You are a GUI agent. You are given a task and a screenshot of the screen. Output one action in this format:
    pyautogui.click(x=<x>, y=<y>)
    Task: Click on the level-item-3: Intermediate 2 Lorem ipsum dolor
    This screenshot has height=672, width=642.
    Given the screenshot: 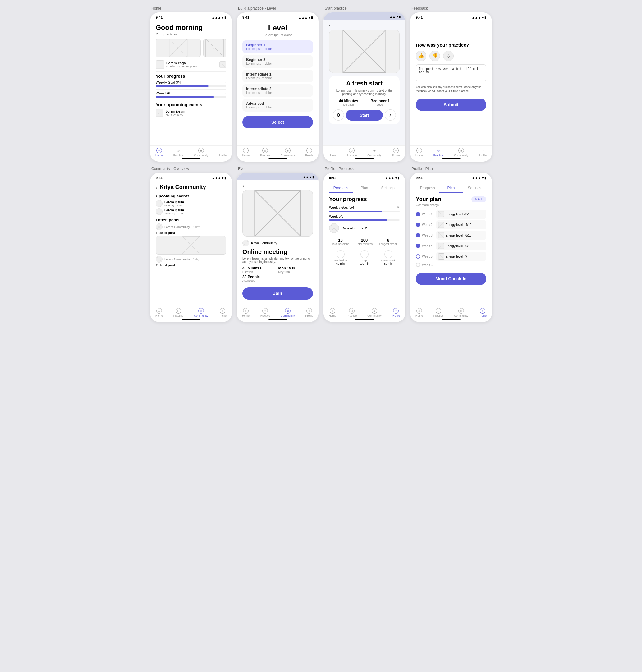 What is the action you would take?
    pyautogui.click(x=278, y=90)
    